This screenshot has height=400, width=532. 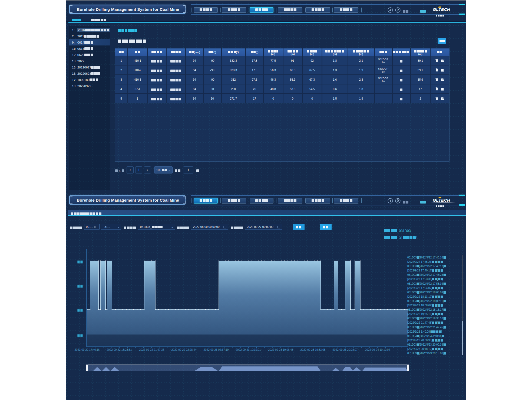 What do you see at coordinates (87, 350) in the screenshot?
I see `svg-text: 2022-09-22 17:40:16` at bounding box center [87, 350].